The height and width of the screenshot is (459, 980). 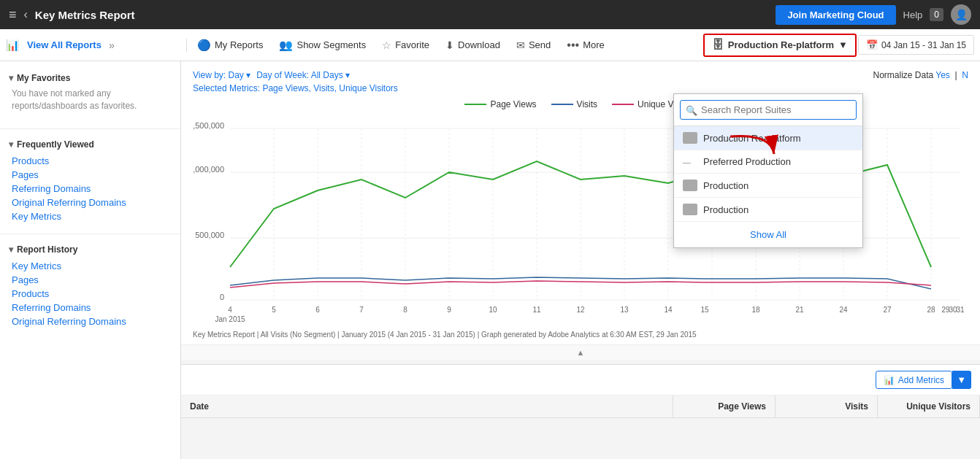 What do you see at coordinates (581, 352) in the screenshot?
I see `scroll-indicator: ▲` at bounding box center [581, 352].